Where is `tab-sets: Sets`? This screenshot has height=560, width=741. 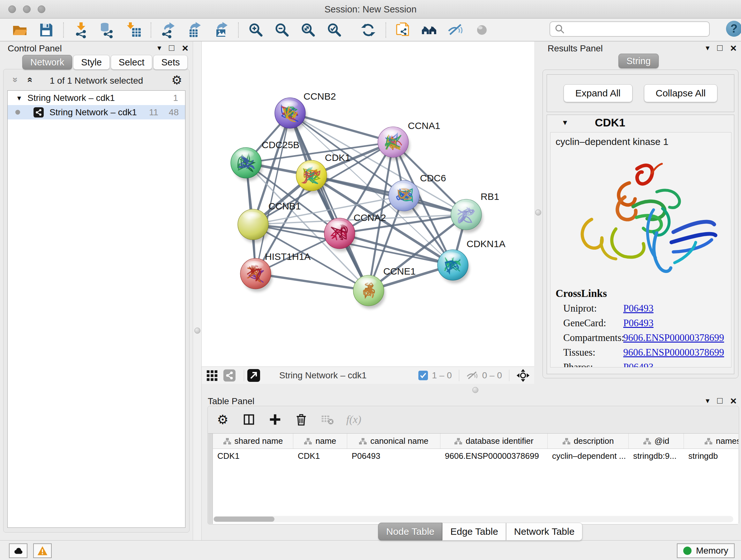
tab-sets: Sets is located at coordinates (170, 62).